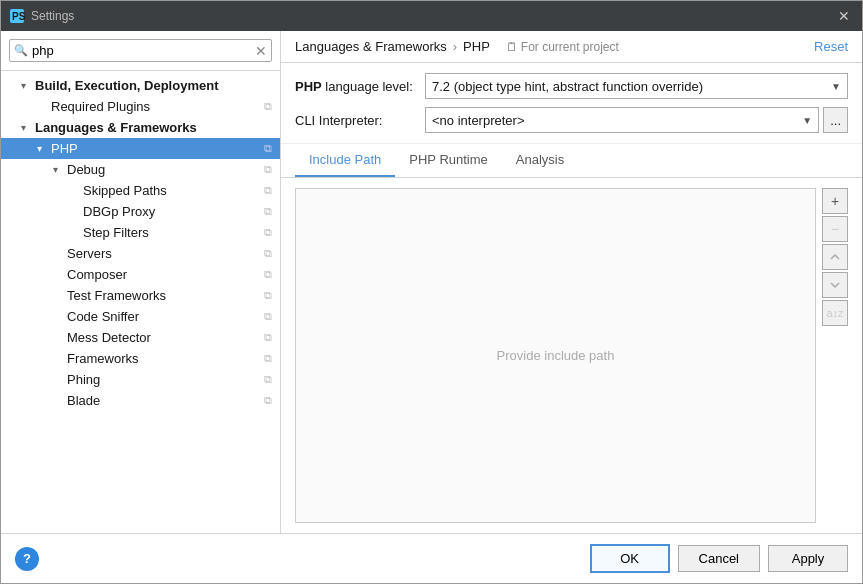  I want to click on sidebar-item-code-sniffer: Code Sniffer ⧉, so click(140, 316).